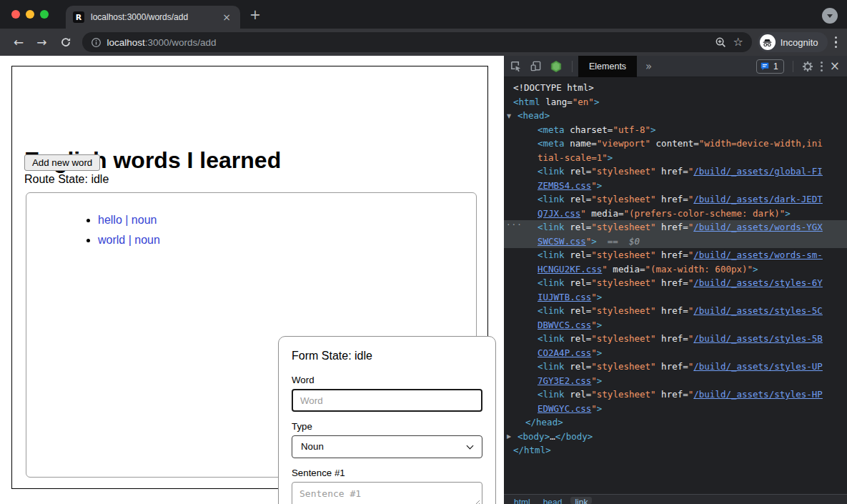  Describe the element at coordinates (387, 426) in the screenshot. I see `type-label: Type` at that location.